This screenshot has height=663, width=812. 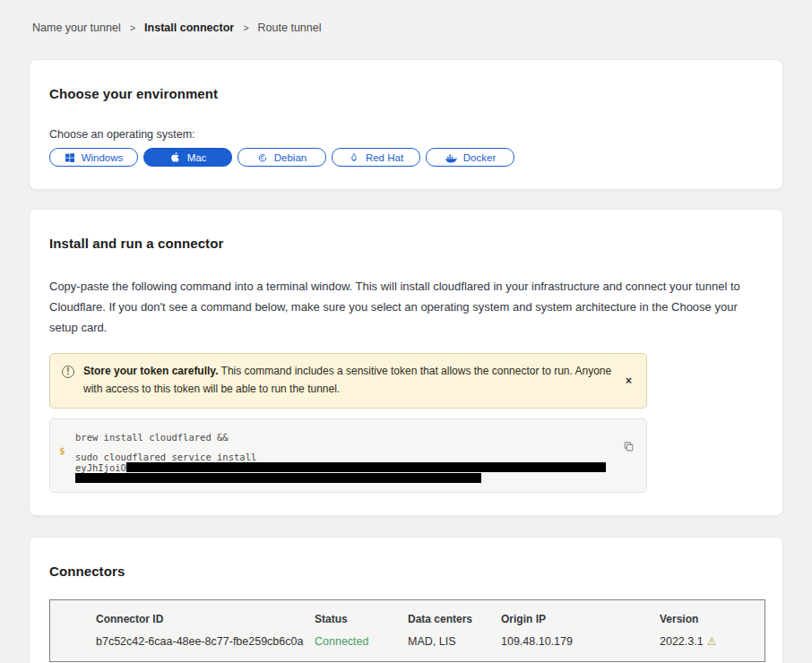 What do you see at coordinates (430, 641) in the screenshot?
I see `table-row: b7c52c42-6caa-48ee-8c77-fbe259cb6c0a Con…` at bounding box center [430, 641].